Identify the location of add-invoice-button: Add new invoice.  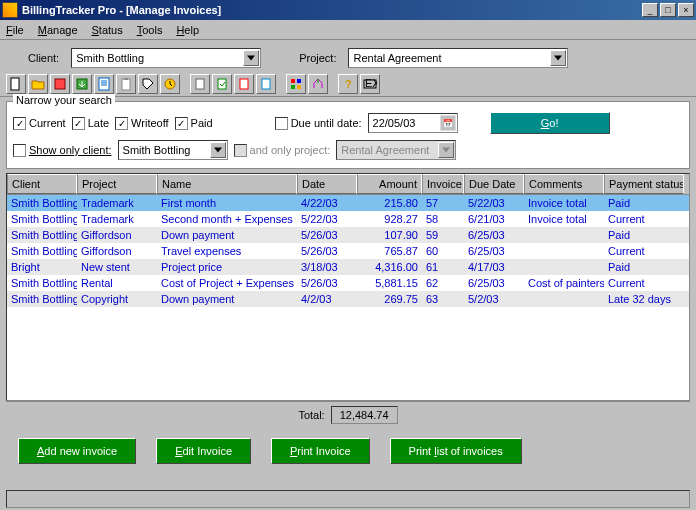
(77, 451).